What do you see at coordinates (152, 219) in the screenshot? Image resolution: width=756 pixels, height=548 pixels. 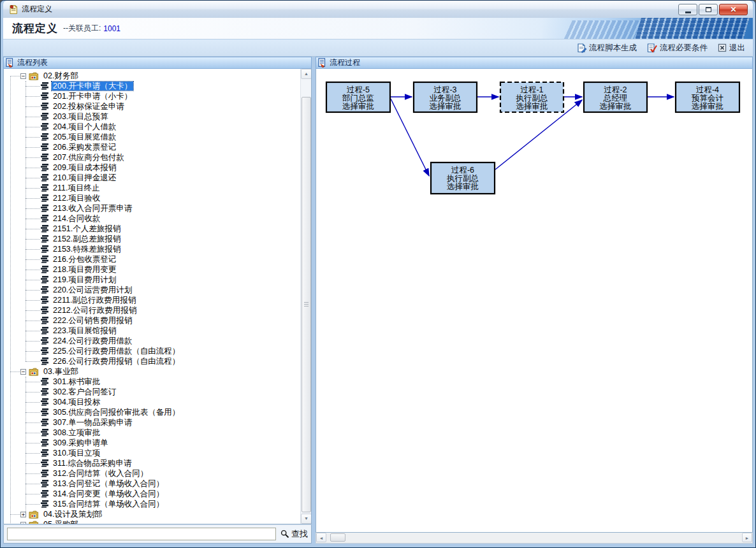 I see `tree-item: 214.合同收款` at bounding box center [152, 219].